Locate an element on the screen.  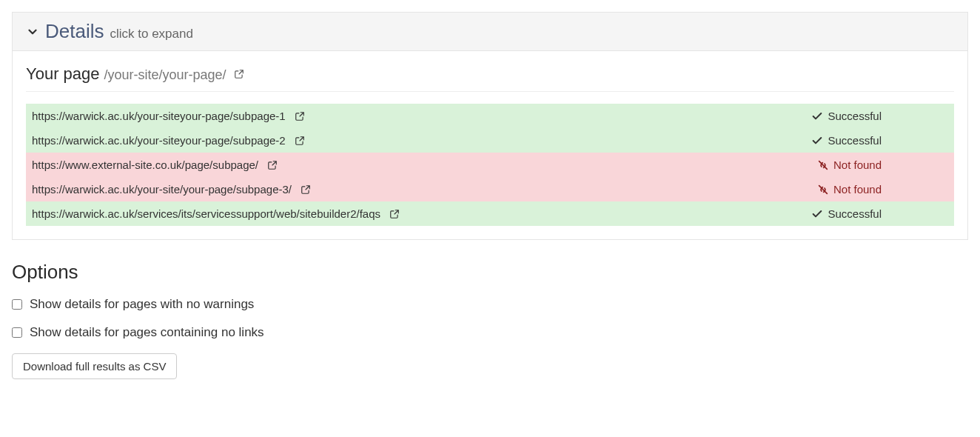
link-row: https://www.external-site.co.uk/page/sub… is located at coordinates (490, 164).